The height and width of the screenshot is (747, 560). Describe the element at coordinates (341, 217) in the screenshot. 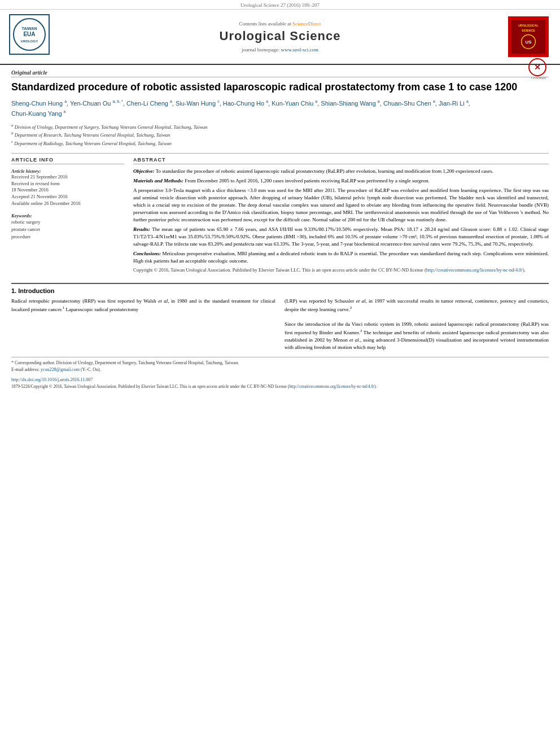

I see `abstract-column: ABSTRACT Objective: To standardize the p…` at that location.